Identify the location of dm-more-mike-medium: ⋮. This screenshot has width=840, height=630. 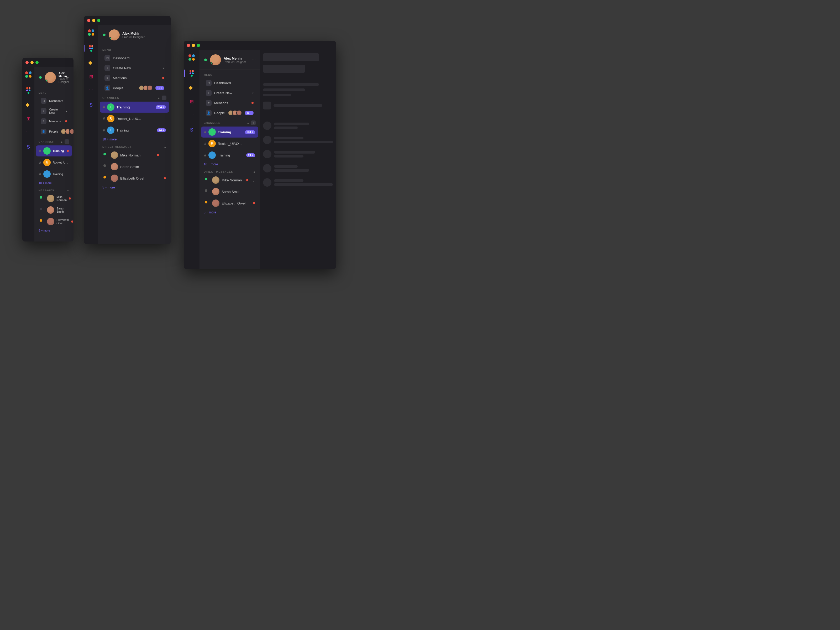
(164, 155).